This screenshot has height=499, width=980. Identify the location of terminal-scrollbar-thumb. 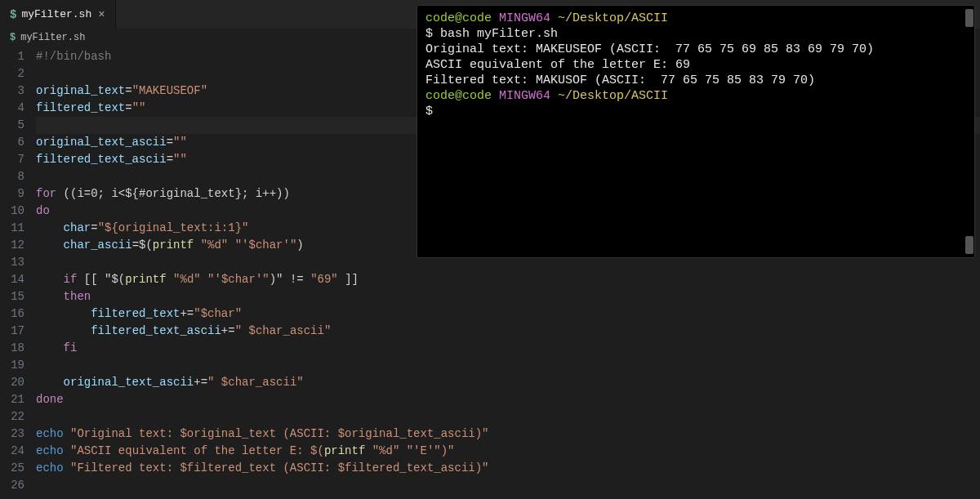
(969, 18).